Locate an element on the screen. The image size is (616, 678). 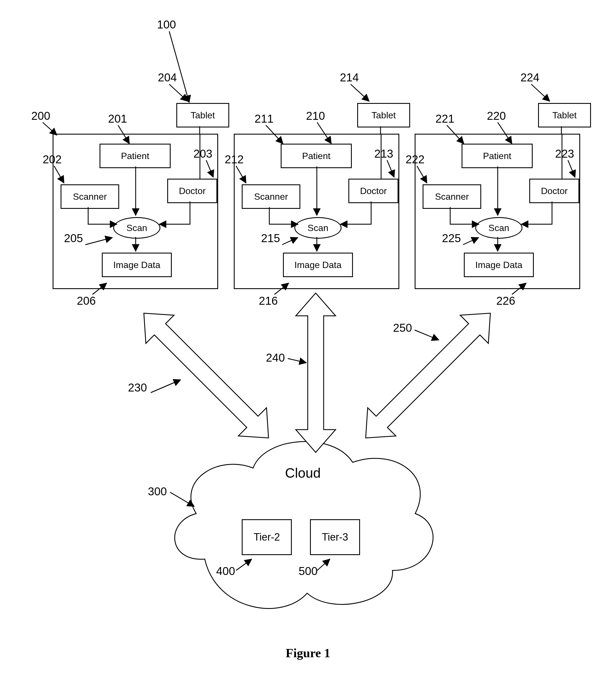
tier2-box: Tier-2 is located at coordinates (267, 537).